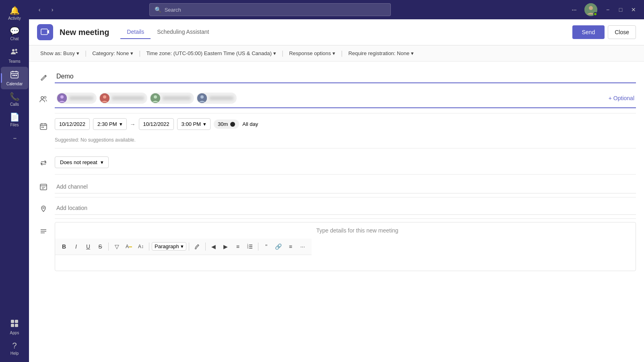 The height and width of the screenshot is (362, 644). What do you see at coordinates (248, 248) in the screenshot?
I see `svg-text: 3.` at bounding box center [248, 248].